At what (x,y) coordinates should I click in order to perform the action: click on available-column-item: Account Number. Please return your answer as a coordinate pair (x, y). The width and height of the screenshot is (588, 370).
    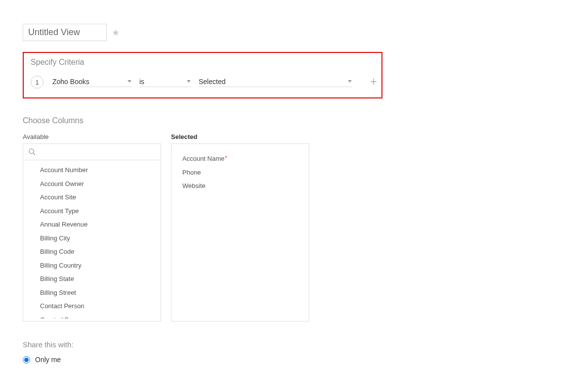
    Looking at the image, I should click on (92, 170).